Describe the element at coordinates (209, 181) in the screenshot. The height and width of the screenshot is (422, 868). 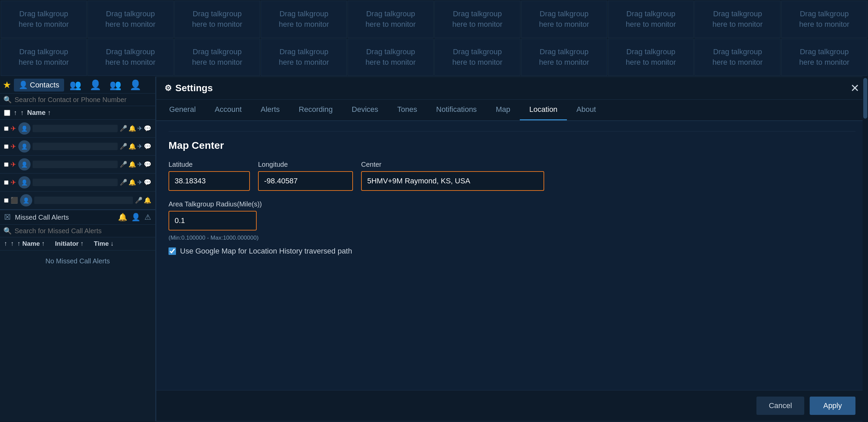
I see `latitude-input` at that location.